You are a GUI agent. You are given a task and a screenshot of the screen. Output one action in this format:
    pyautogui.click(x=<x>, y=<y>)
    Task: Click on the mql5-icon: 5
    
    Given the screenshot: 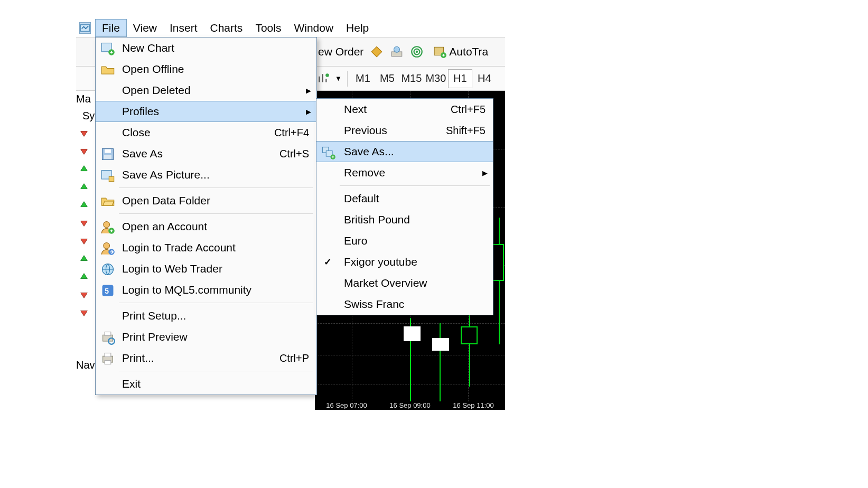 What is the action you would take?
    pyautogui.click(x=108, y=290)
    